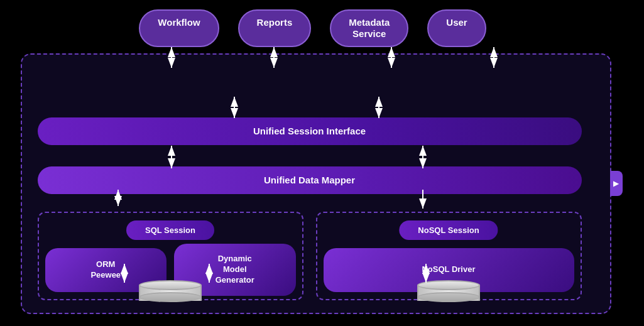  What do you see at coordinates (449, 291) in the screenshot?
I see `nosql-cylinder` at bounding box center [449, 291].